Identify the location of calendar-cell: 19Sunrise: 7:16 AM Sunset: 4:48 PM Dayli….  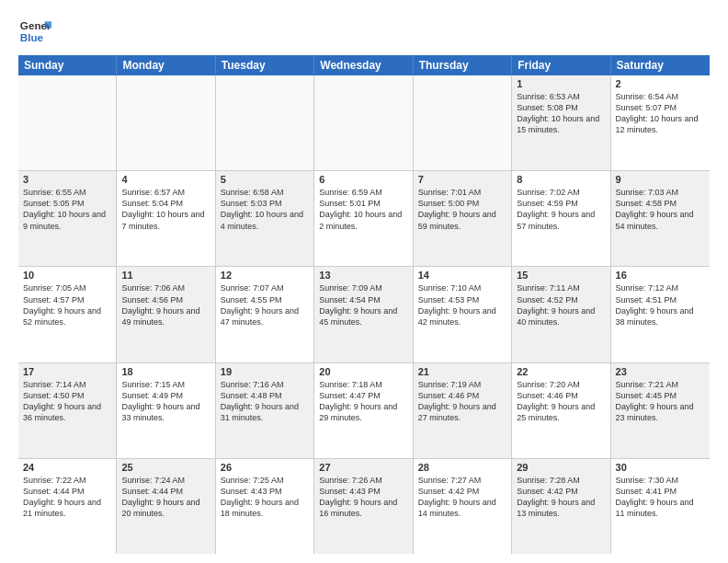
(265, 410).